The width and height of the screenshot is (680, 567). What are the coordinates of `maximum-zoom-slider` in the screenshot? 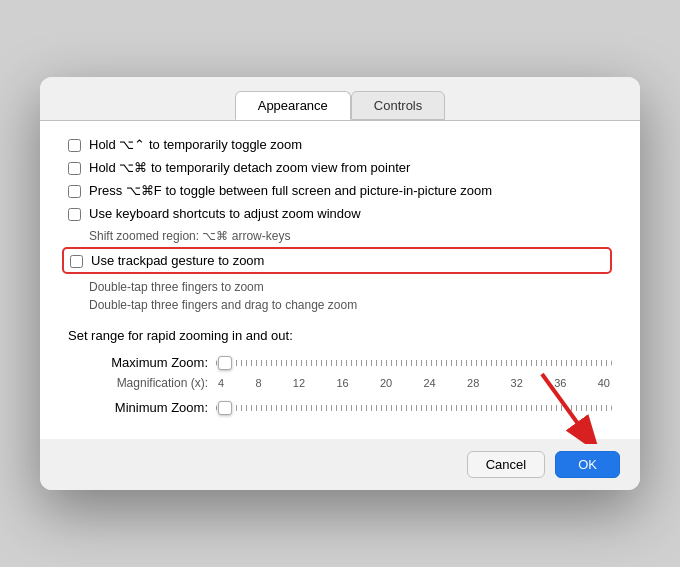 It's located at (414, 363).